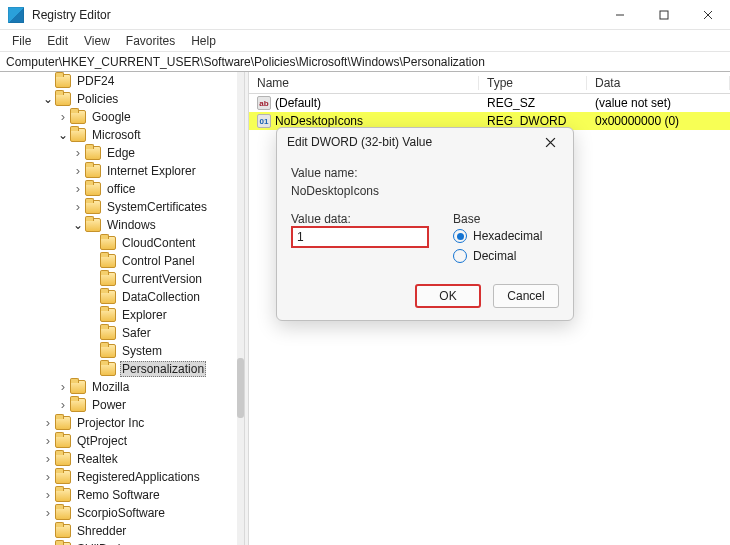 The image size is (730, 545). Describe the element at coordinates (122, 243) in the screenshot. I see `tree-item-cloudcontent: CloudContent` at that location.